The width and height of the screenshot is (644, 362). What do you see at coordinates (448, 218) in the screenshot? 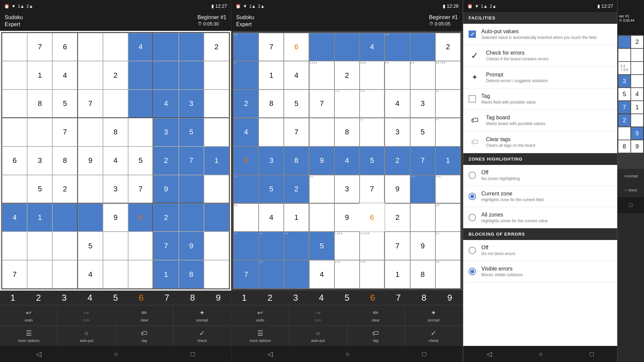
I see `cell-2-6-8: 3 5` at bounding box center [448, 218].